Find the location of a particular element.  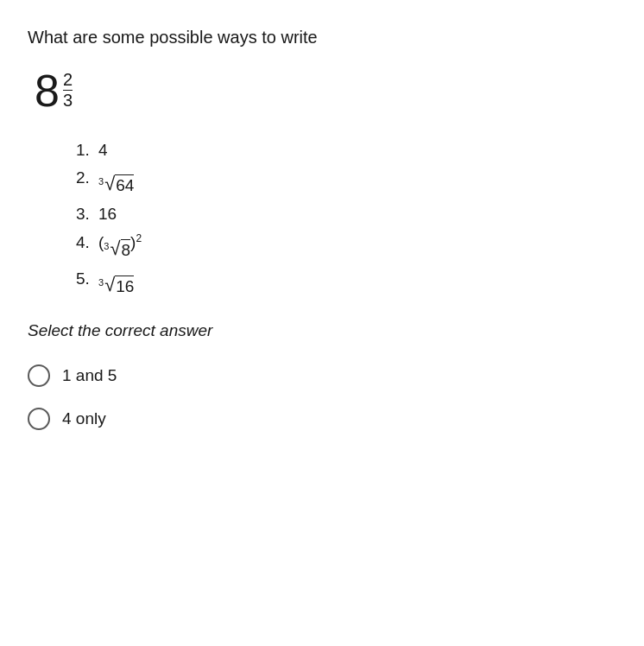

list-item: 4. ( 3 √ 8 )2 is located at coordinates (346, 247).